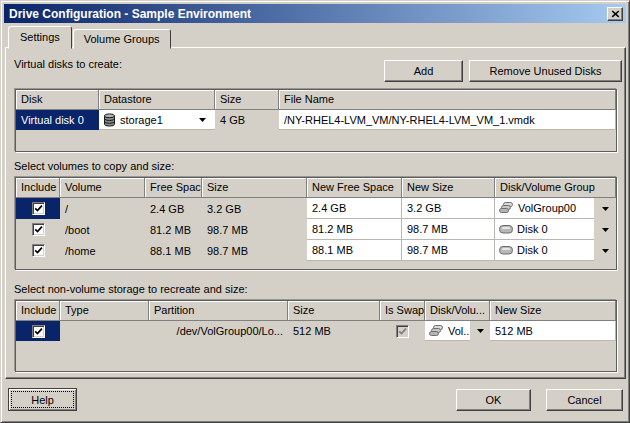  What do you see at coordinates (354, 188) in the screenshot?
I see `column-header-new-free-space: New Free Space` at bounding box center [354, 188].